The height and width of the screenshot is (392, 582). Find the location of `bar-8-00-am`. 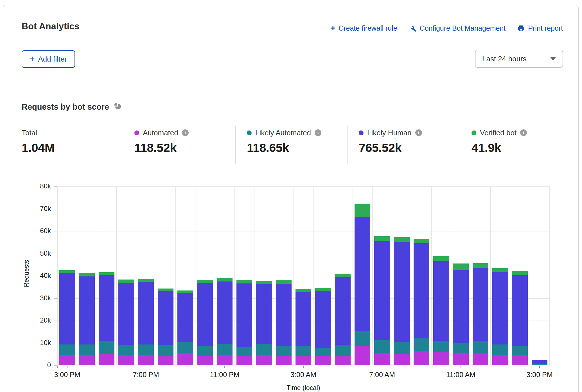

bar-8-00-am is located at coordinates (402, 301).